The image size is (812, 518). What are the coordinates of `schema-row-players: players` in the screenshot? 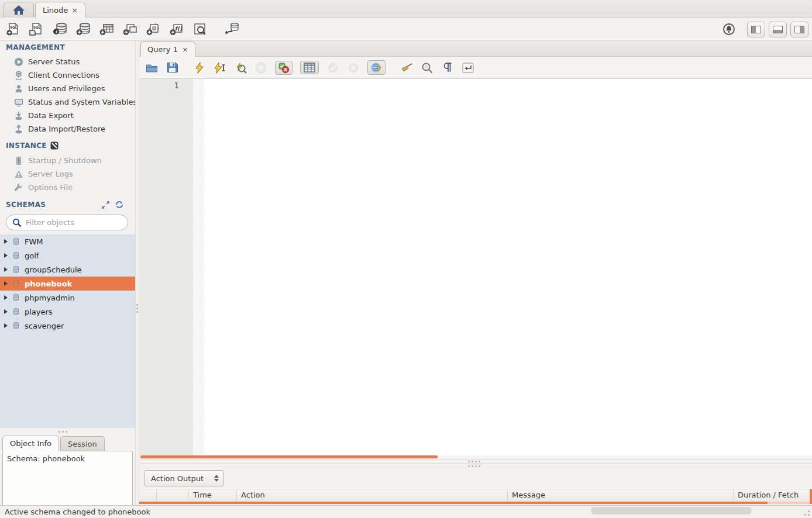 It's located at (68, 312).